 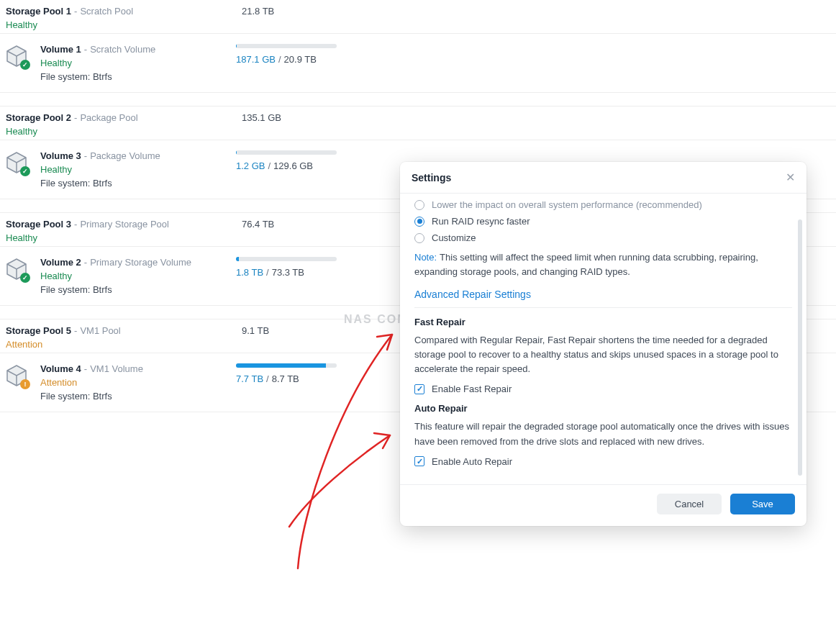 I want to click on pool-name: Storage Pool 3, so click(x=39, y=225).